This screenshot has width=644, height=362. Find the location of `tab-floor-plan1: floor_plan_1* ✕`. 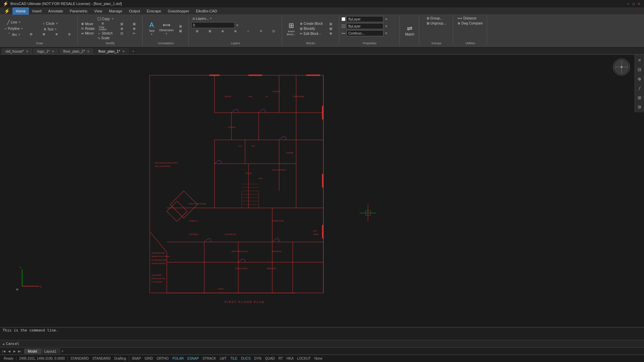

tab-floor-plan1: floor_plan_1* ✕ is located at coordinates (111, 51).